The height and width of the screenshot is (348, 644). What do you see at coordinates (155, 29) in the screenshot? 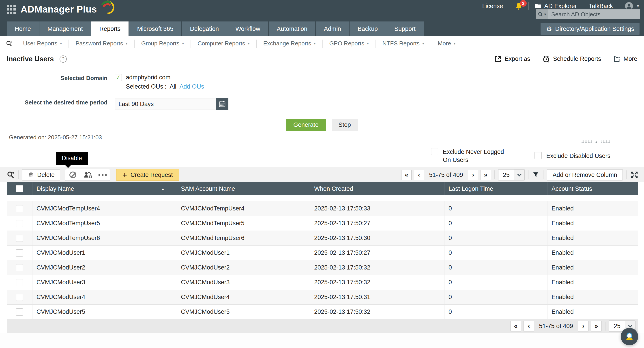
I see `tab-microsoft365: Microsoft 365` at bounding box center [155, 29].